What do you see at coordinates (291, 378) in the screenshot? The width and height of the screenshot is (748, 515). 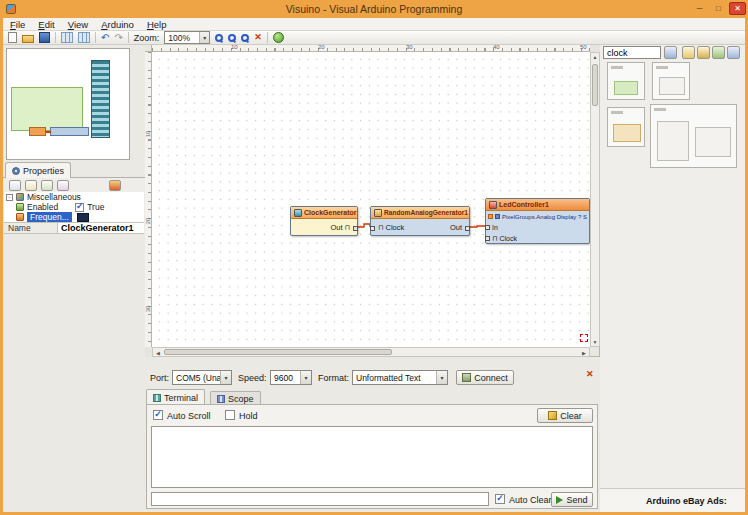 I see `speed-select: 9600 ▾` at bounding box center [291, 378].